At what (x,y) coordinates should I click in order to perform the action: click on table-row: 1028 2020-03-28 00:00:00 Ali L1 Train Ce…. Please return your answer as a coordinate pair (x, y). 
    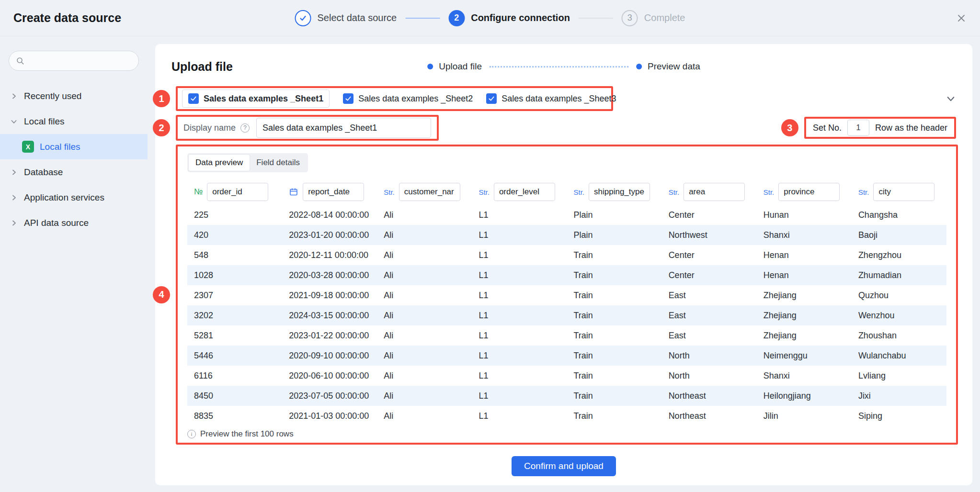
    Looking at the image, I should click on (567, 275).